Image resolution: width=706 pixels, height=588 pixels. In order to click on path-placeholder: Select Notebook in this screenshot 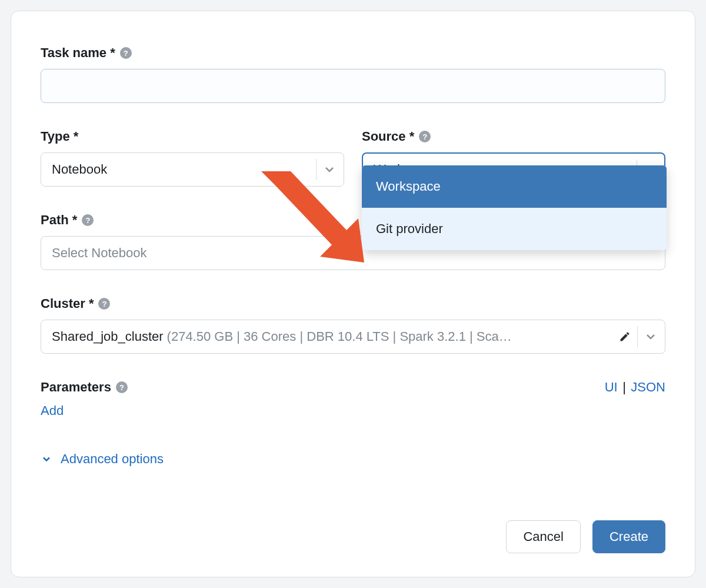, I will do `click(99, 253)`.